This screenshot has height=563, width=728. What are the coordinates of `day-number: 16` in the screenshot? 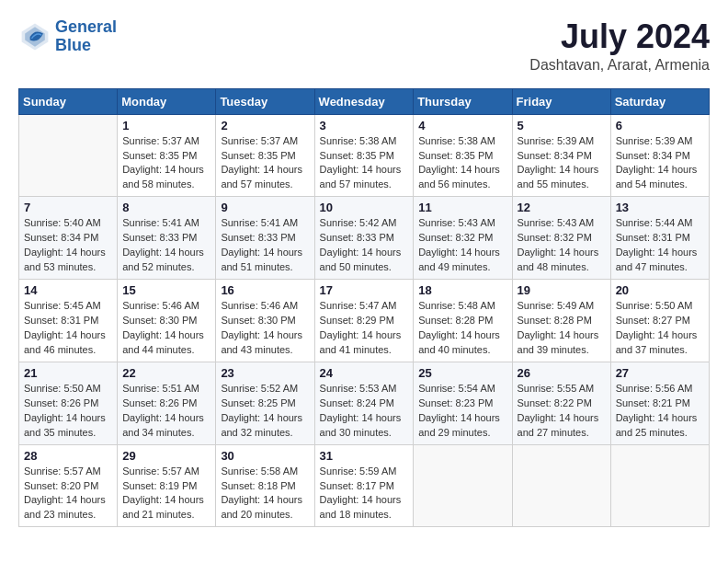 It's located at (265, 291).